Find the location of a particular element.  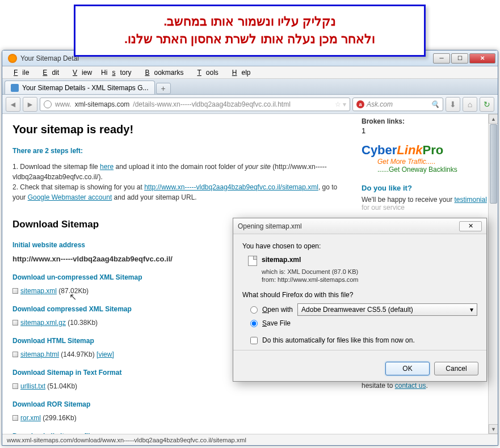

sync-button: ↻ is located at coordinates (487, 104).